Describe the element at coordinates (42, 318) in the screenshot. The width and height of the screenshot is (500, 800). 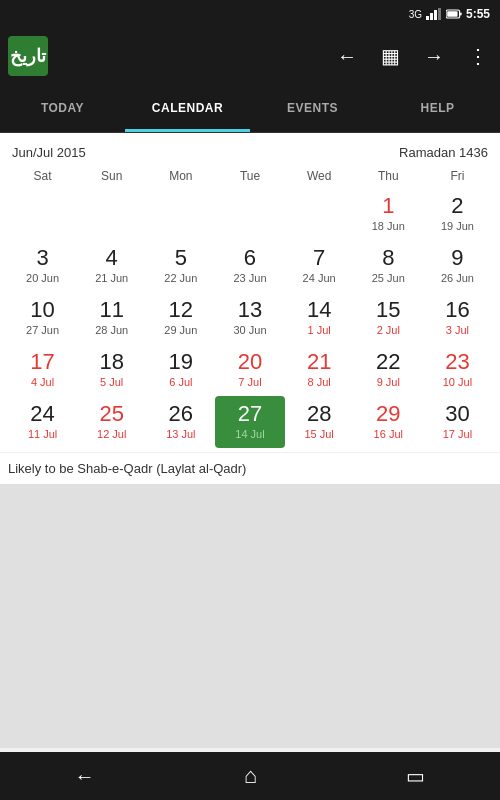
I see `cal-cell: 1027 Jun` at that location.